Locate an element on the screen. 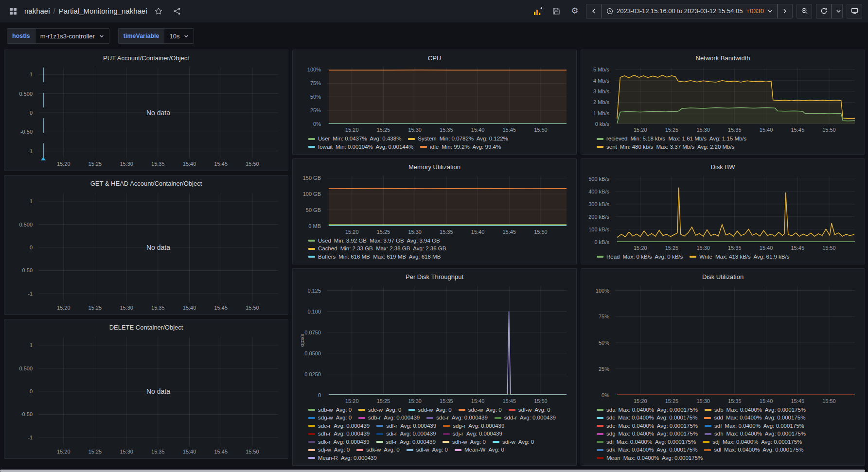  legend-item: sdb-rAvg: 0.000439 is located at coordinates (389, 418).